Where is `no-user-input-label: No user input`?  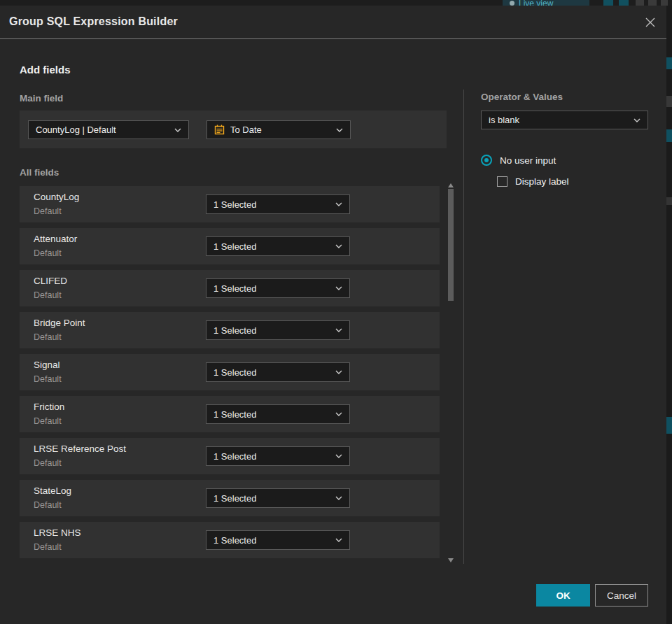 no-user-input-label: No user input is located at coordinates (528, 161).